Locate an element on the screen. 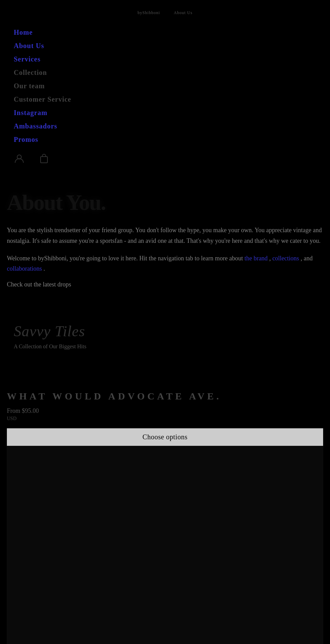 The height and width of the screenshot is (644, 330). nav-item-about: About Us is located at coordinates (165, 46).